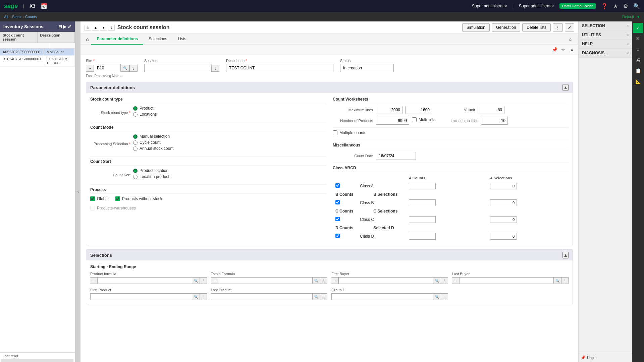  I want to click on class-d-checkbox, so click(337, 236).